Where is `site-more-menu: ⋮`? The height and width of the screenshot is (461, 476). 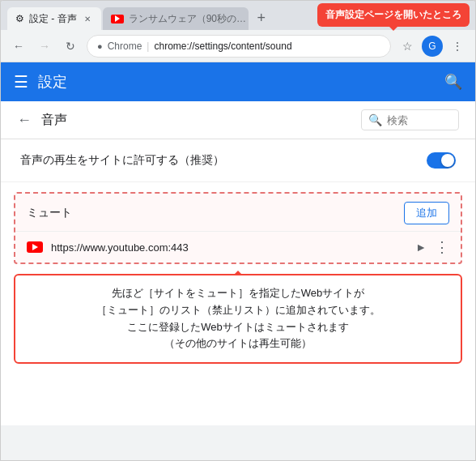
site-more-menu: ⋮ is located at coordinates (442, 247).